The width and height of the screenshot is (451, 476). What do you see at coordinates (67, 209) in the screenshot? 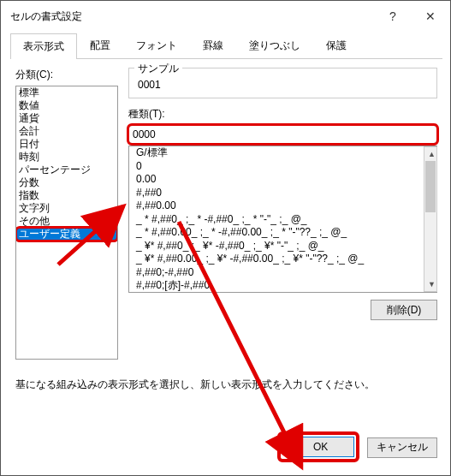
I see `category-item: 文字列` at bounding box center [67, 209].